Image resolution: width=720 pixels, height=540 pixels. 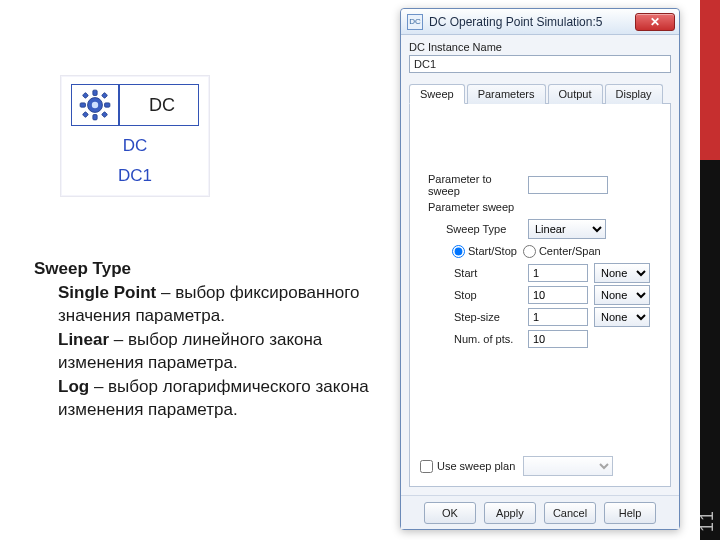 I want to click on close-icon: ✕, so click(x=655, y=22).